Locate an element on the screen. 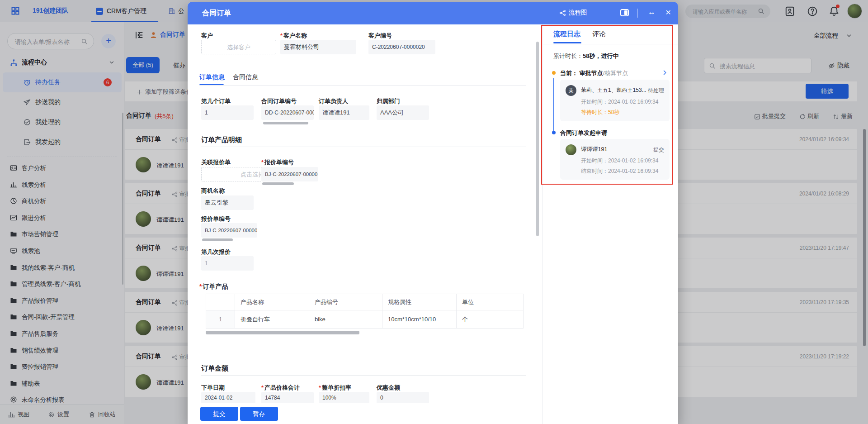  coupon-field: 0 is located at coordinates (403, 398).